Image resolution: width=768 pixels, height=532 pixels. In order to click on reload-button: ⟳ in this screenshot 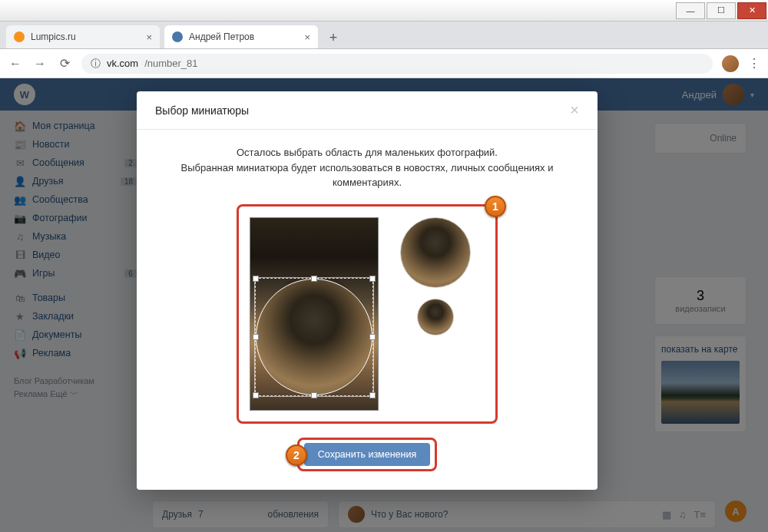, I will do `click(65, 63)`.